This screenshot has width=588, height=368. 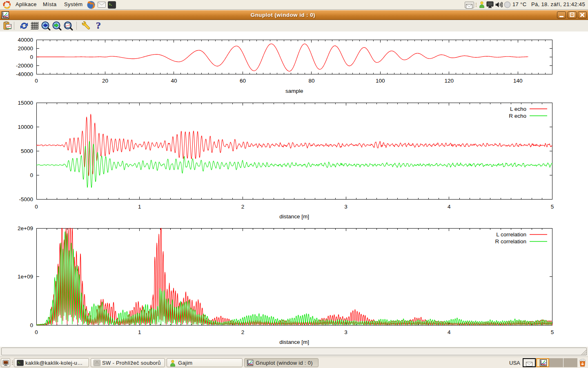 What do you see at coordinates (294, 91) in the screenshot?
I see `svg-text: sample` at bounding box center [294, 91].